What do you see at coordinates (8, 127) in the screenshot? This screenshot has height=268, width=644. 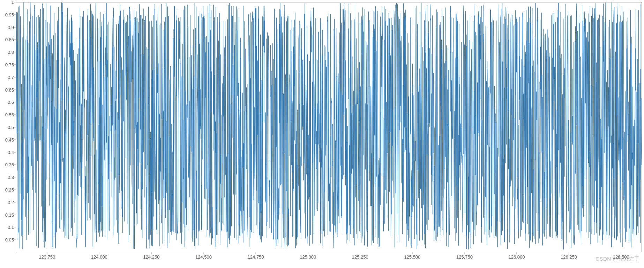 I see `y-tick-label: 0.5` at bounding box center [8, 127].